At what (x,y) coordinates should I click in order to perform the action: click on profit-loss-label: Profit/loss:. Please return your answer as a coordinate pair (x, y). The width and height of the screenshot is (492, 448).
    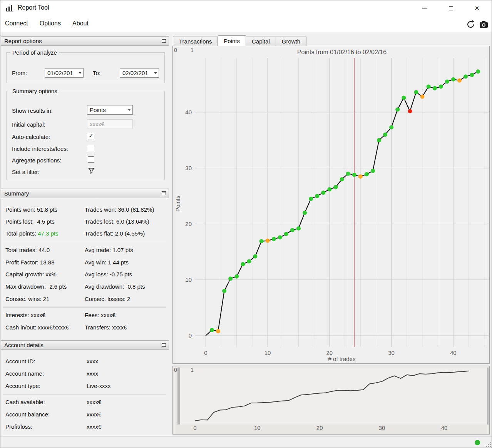
    Looking at the image, I should click on (19, 426).